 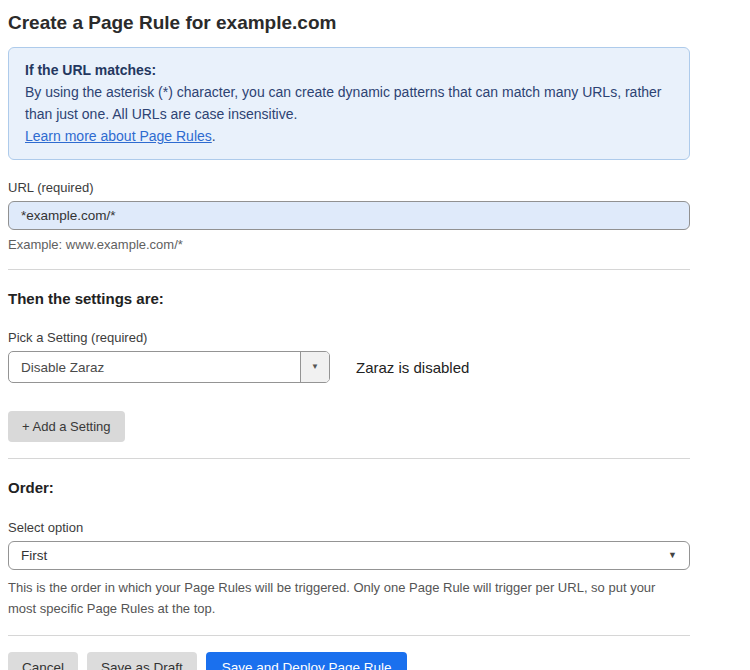 I want to click on order-select-label: Select option, so click(x=349, y=528).